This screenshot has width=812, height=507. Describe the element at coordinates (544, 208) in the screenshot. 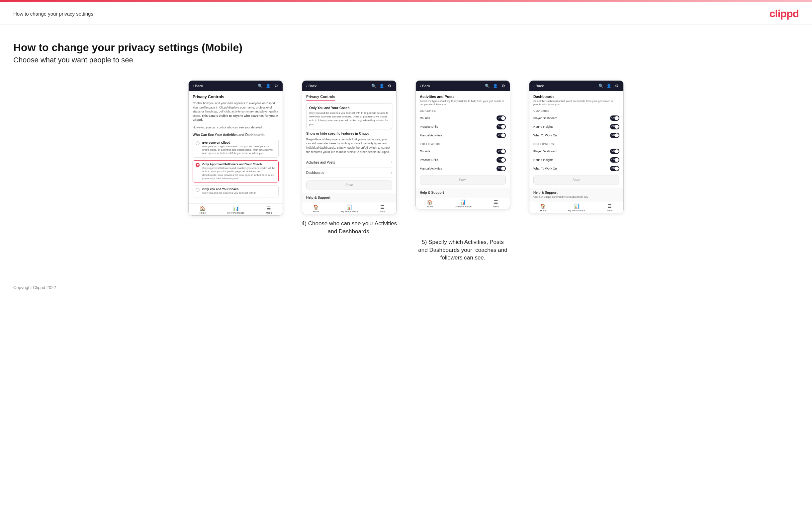

I see `nav-home-4: 🏠 Home` at that location.